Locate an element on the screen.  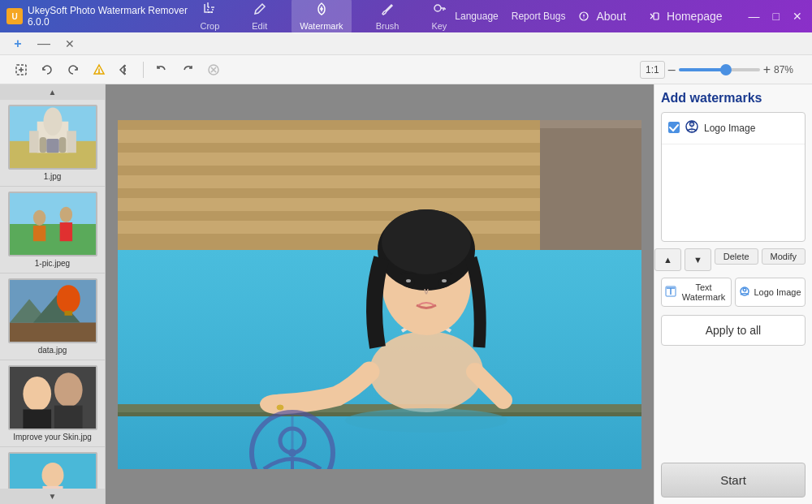
apply-all-button: Apply to all is located at coordinates (733, 330).